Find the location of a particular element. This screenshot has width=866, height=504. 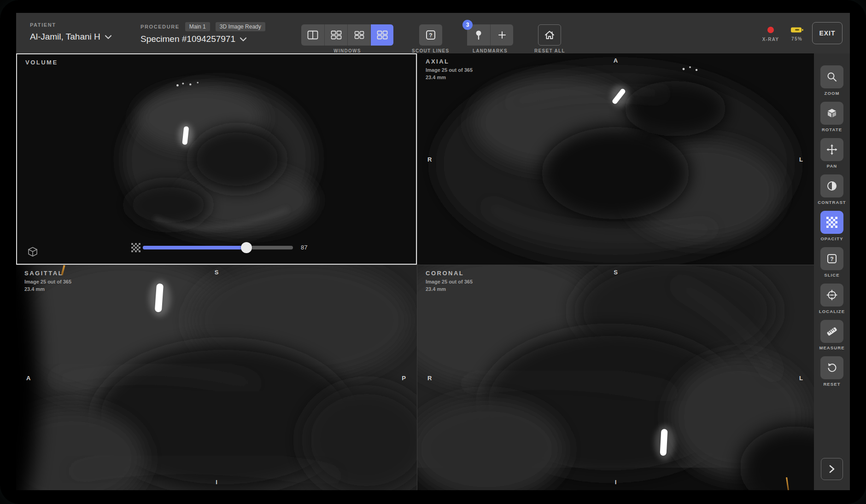

opacity-value: 87 is located at coordinates (304, 248).